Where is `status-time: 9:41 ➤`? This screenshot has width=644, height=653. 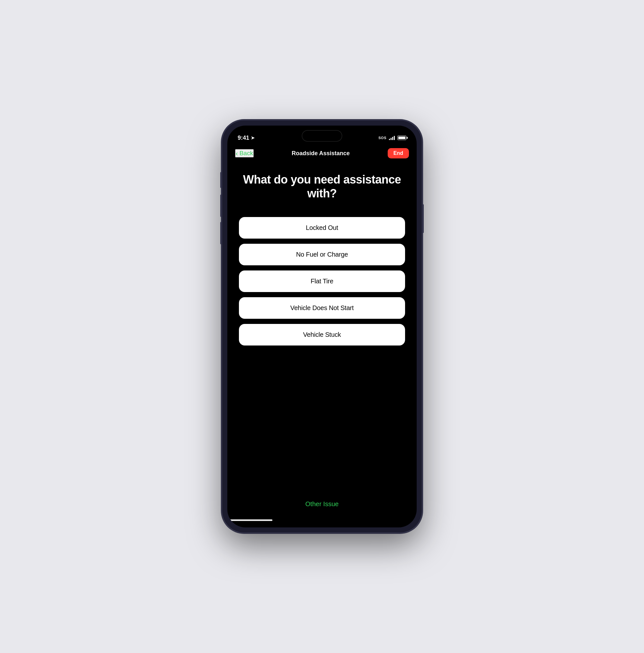
status-time: 9:41 ➤ is located at coordinates (246, 138).